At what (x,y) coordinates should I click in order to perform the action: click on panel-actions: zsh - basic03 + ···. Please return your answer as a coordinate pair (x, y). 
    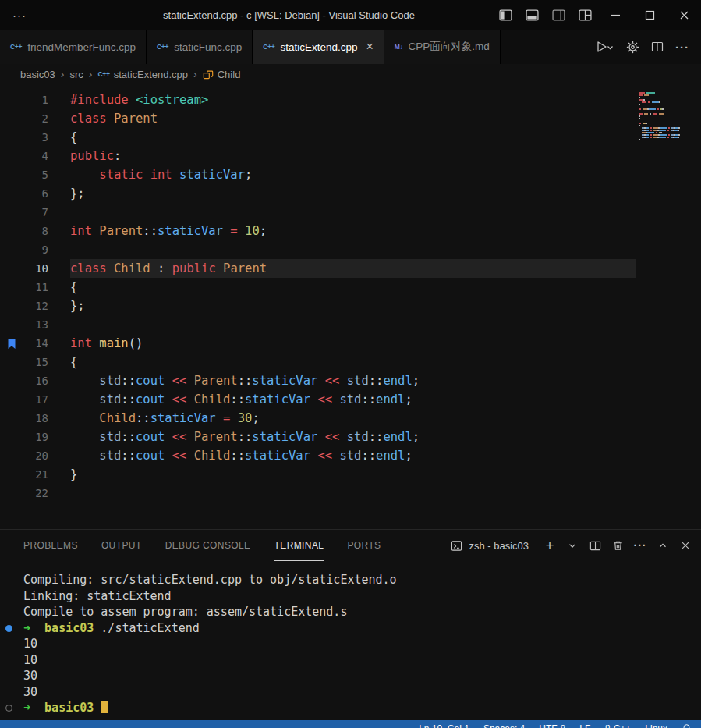
    Looking at the image, I should click on (572, 545).